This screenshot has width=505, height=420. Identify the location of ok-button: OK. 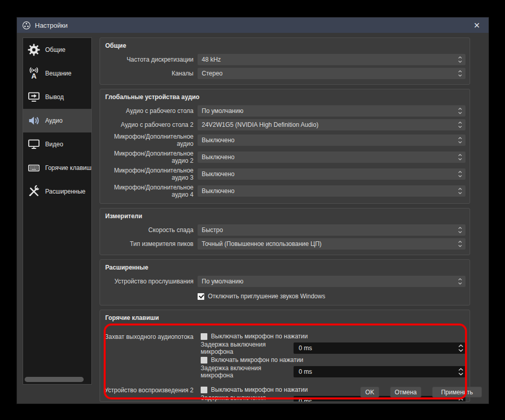
(370, 392).